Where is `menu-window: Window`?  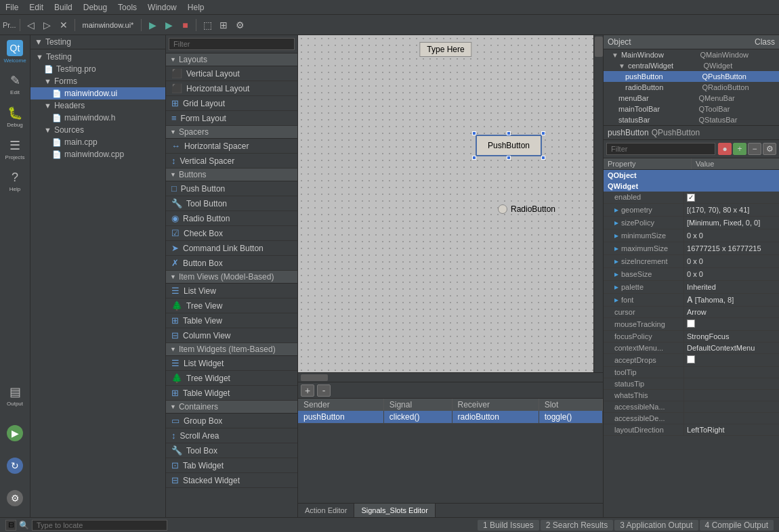
menu-window: Window is located at coordinates (163, 7).